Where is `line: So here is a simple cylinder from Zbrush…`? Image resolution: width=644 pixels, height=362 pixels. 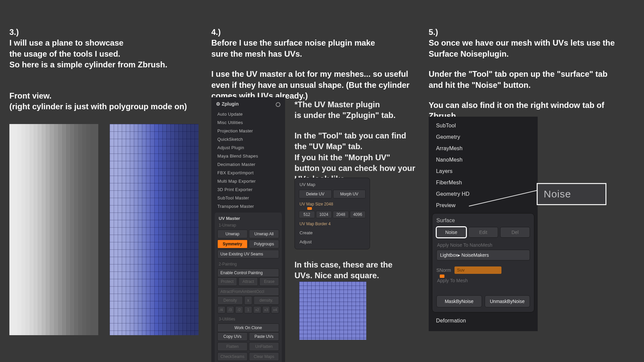
line: So here is a simple cylinder from Zbrush… is located at coordinates (103, 65).